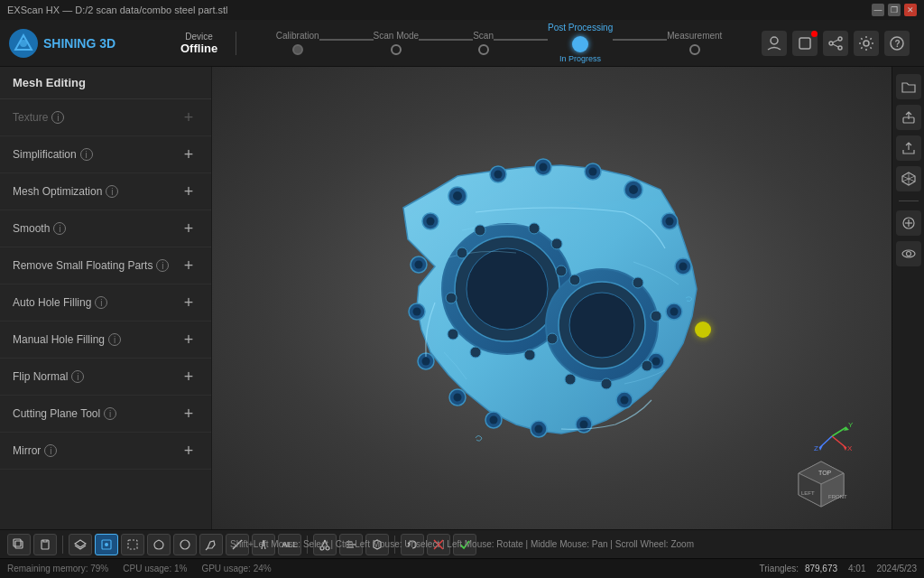 This screenshot has height=578, width=924. I want to click on device-status: Device Offline, so click(199, 43).